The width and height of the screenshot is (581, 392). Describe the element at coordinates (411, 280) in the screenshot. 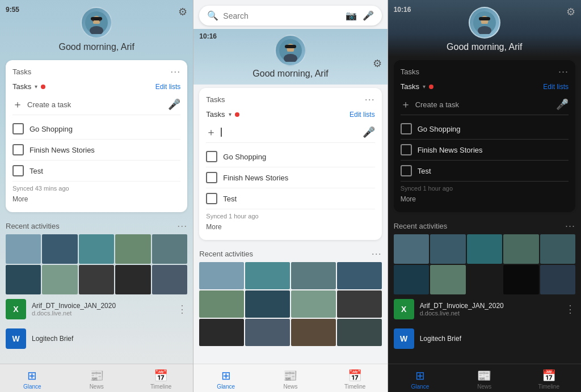

I see `photo-d6` at that location.